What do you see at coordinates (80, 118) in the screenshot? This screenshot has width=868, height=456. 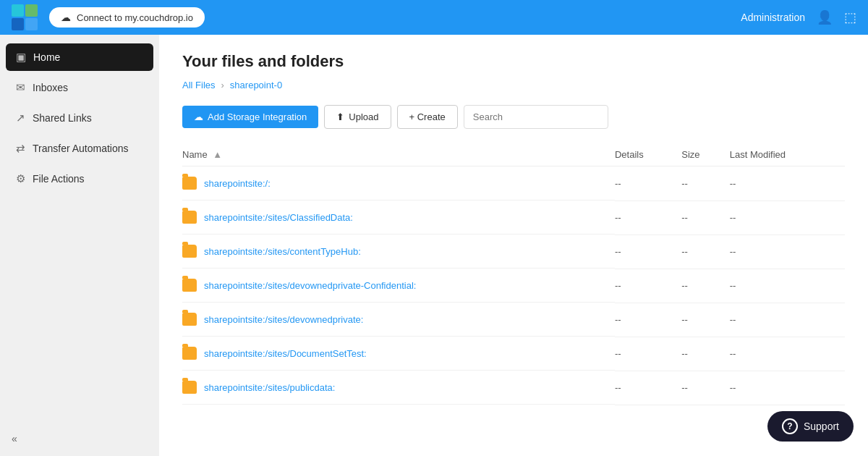 I see `sidebar-item-shared-links: ↗ Shared Links` at bounding box center [80, 118].